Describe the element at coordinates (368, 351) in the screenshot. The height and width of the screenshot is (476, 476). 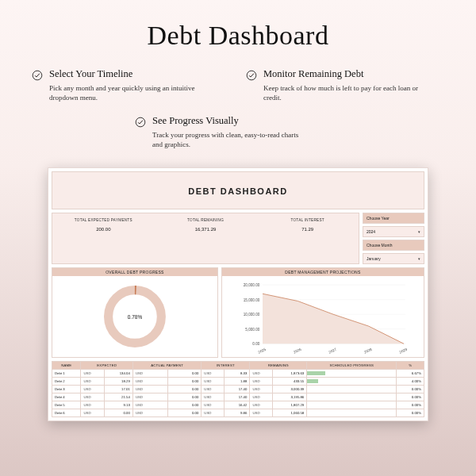
I see `svg-text: 2028` at that location.